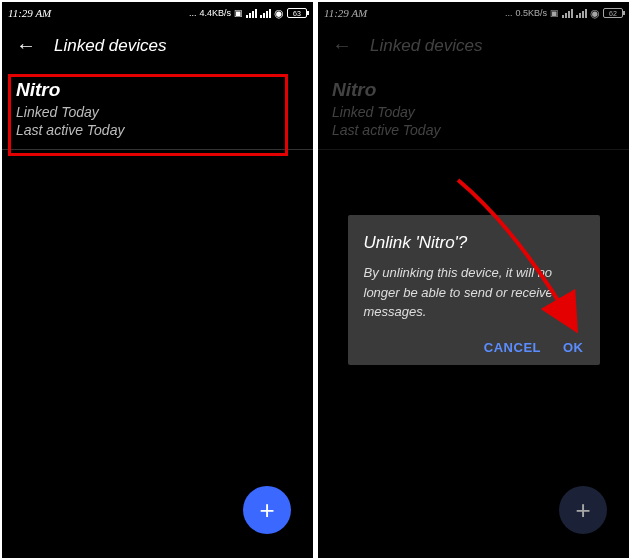  What do you see at coordinates (474, 348) in the screenshot?
I see `dialog-actions: CANCEL OK` at bounding box center [474, 348].